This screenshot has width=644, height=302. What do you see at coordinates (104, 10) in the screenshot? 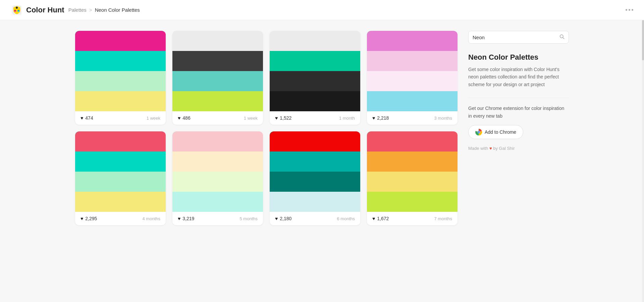
I see `breadcrumb: Palettes > Neon Color Palettes` at bounding box center [104, 10].